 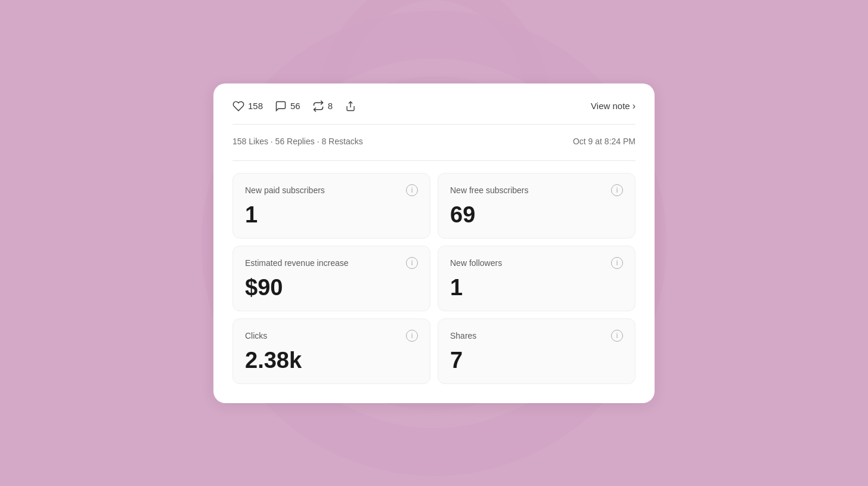 What do you see at coordinates (412, 336) in the screenshot?
I see `info-icon-clicks: i` at bounding box center [412, 336].